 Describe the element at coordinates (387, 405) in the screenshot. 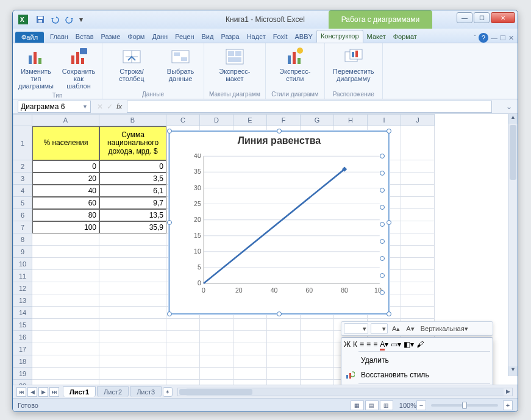

I see `view-pagebreak-icon: ▥` at that location.